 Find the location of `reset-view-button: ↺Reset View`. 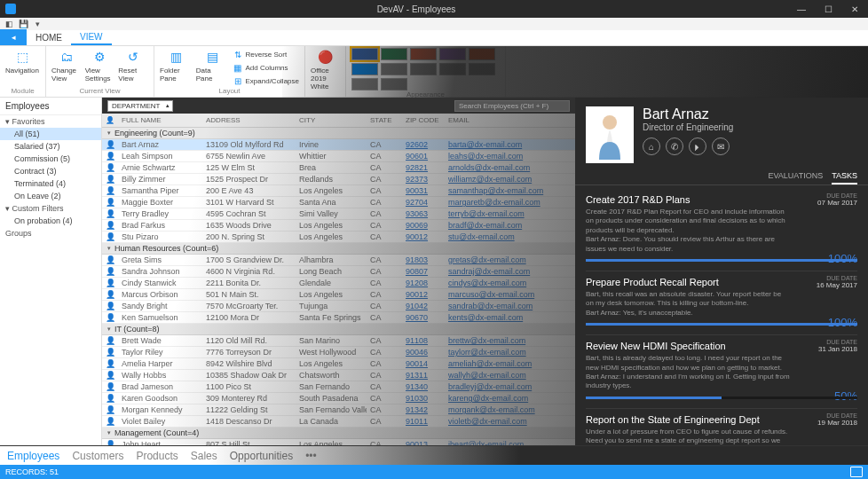

reset-view-button: ↺Reset View is located at coordinates (133, 66).